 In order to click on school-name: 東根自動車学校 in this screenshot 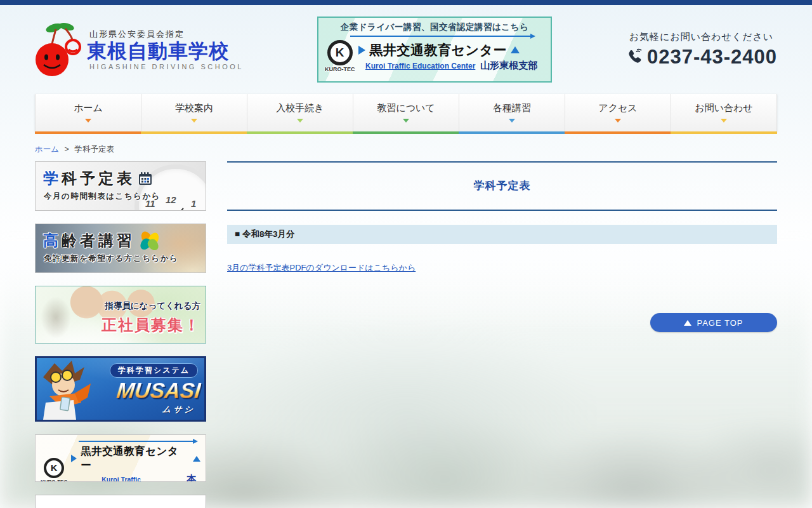, I will do `click(165, 51)`.